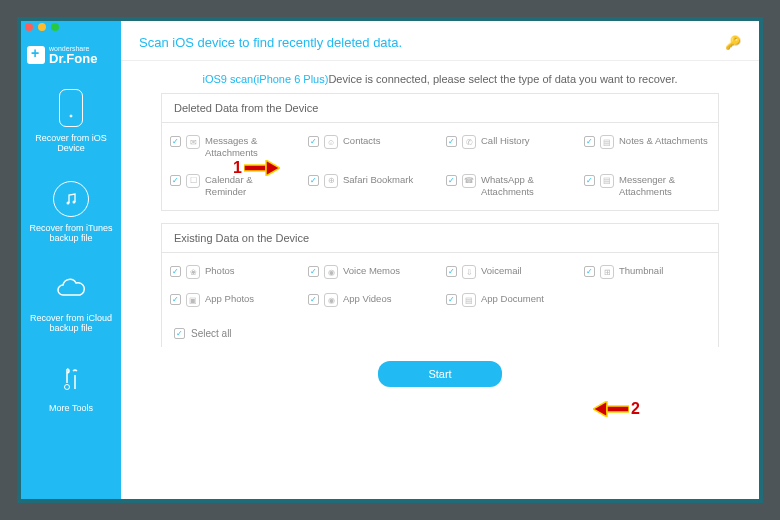 This screenshot has width=780, height=520. What do you see at coordinates (440, 77) in the screenshot?
I see `subtitle: iOS9 scan(iPhone 6 Plus)Device is connec…` at bounding box center [440, 77].